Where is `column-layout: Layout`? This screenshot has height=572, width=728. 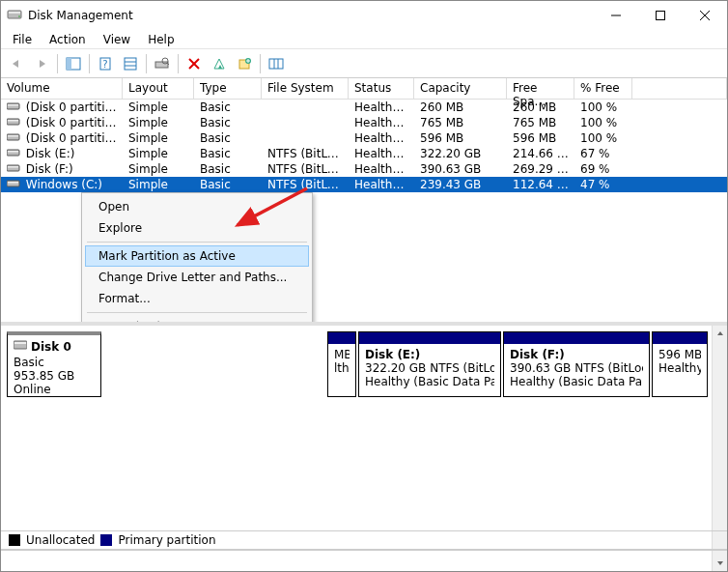 column-layout: Layout is located at coordinates (158, 89).